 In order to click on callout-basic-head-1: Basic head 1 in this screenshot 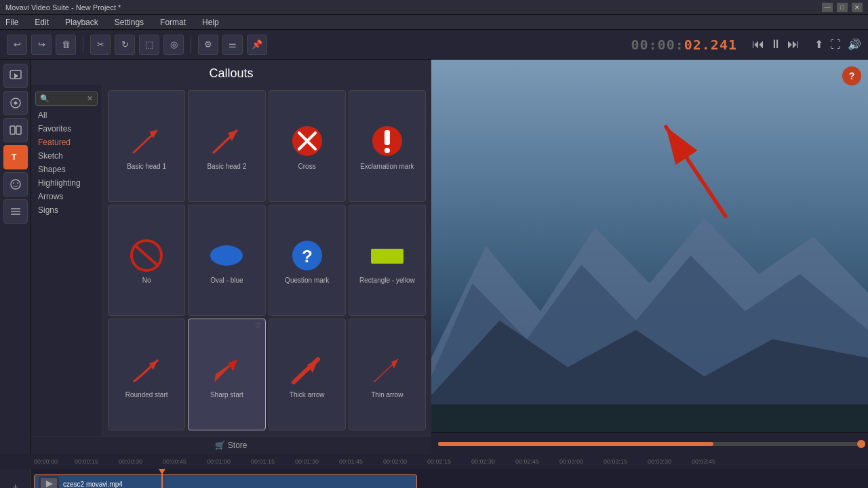, I will do `click(146, 146)`.